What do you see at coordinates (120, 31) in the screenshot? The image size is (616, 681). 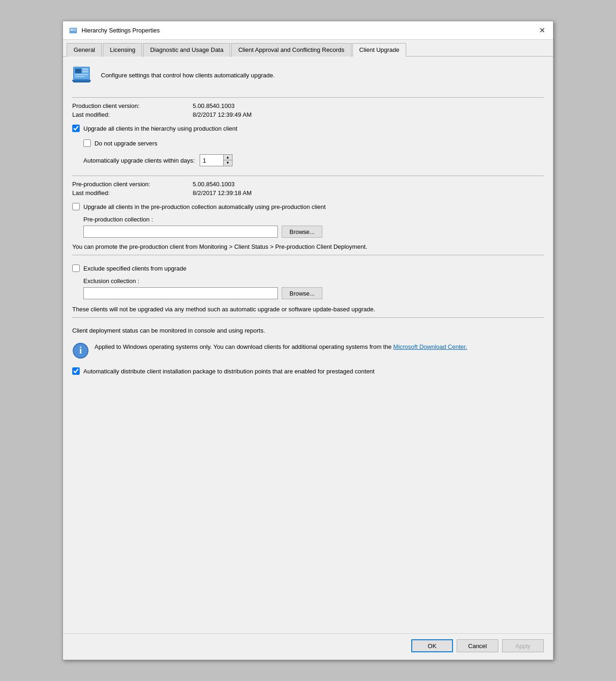 I see `dialog-title: Hierarchy Settings Properties` at bounding box center [120, 31].